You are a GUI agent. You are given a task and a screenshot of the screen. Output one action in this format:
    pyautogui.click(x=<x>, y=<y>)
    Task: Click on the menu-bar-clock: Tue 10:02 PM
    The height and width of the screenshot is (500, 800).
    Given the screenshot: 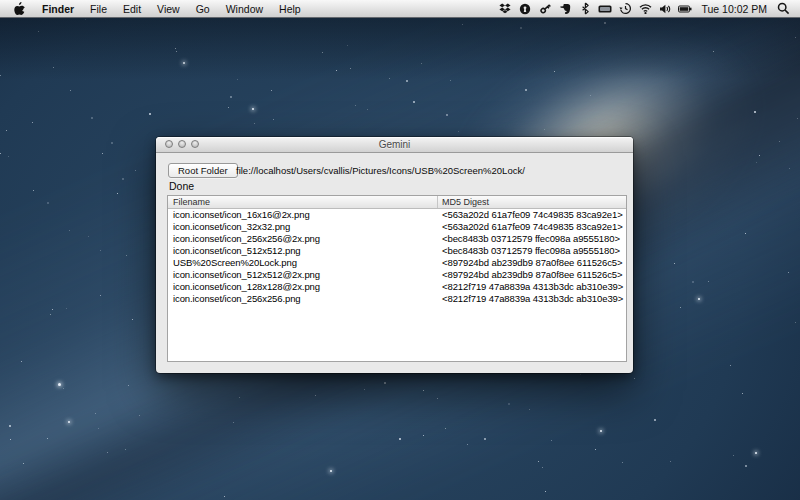 What is the action you would take?
    pyautogui.click(x=734, y=9)
    